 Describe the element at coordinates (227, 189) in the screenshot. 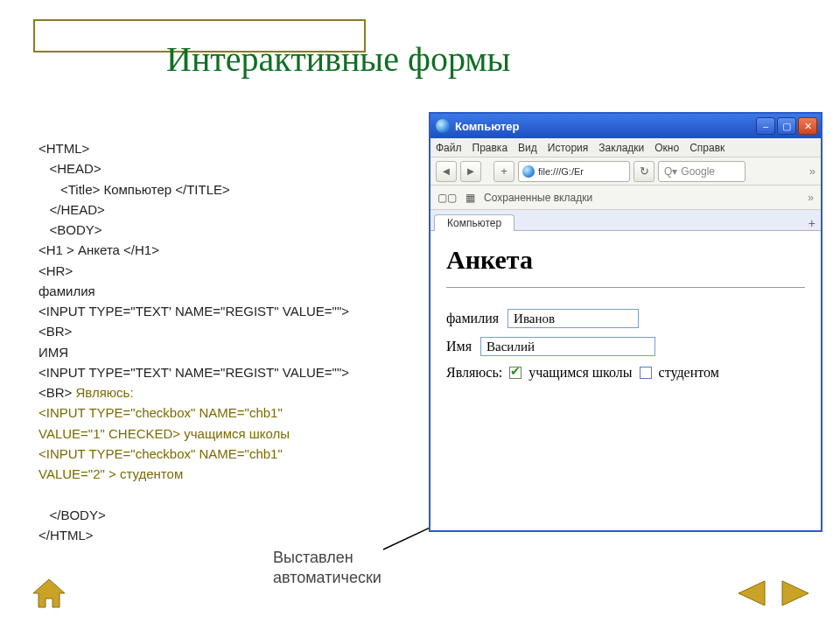

I see `code-line: <Title> Компьютер </TITLE>` at that location.